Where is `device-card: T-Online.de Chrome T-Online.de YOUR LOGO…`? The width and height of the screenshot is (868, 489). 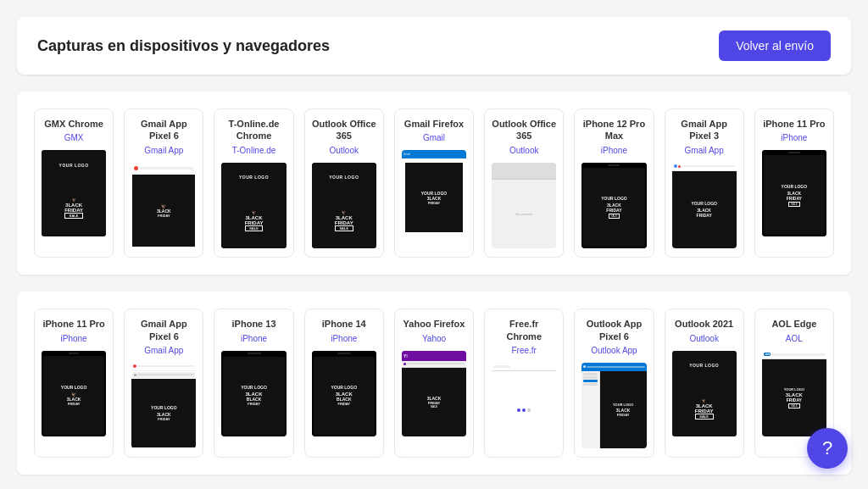
device-card: T-Online.de Chrome T-Online.de YOUR LOGO… is located at coordinates (253, 183).